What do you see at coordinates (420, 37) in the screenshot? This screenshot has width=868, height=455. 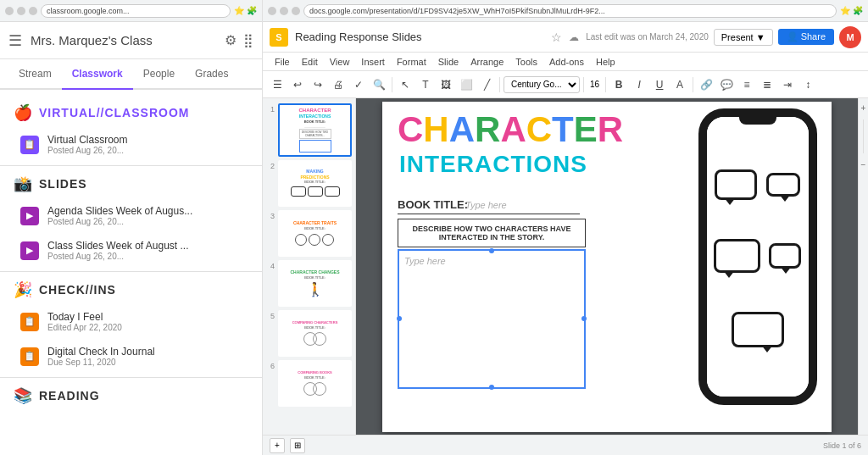 I see `slides-file-title: Reading Response Slides` at bounding box center [420, 37].